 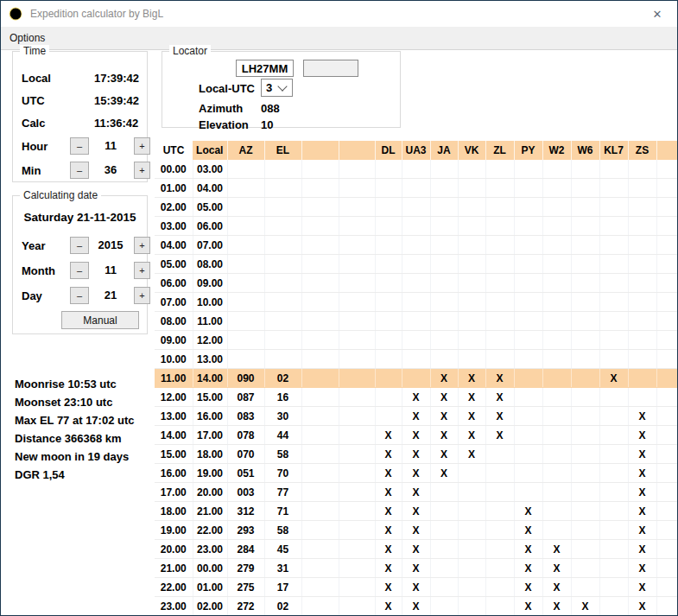 I want to click on table-row: 08.0011.00, so click(x=416, y=321).